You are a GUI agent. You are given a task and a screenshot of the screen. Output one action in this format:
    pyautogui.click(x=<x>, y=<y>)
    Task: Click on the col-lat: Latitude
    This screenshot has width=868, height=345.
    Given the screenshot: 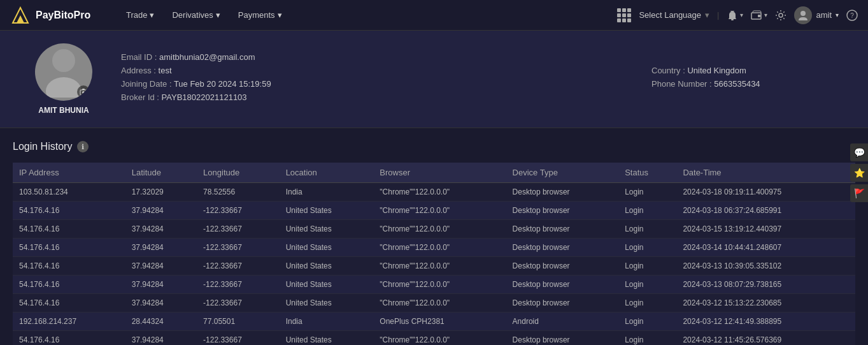 What is the action you would take?
    pyautogui.click(x=161, y=173)
    